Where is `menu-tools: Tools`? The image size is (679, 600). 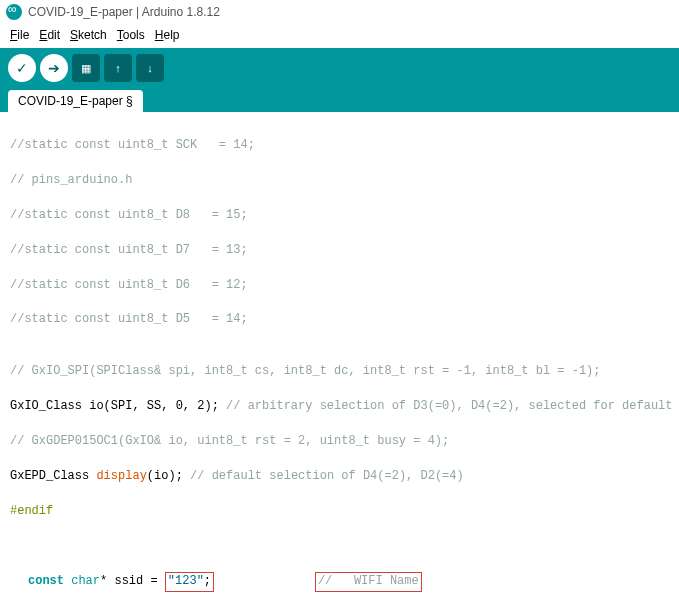
menu-tools: Tools is located at coordinates (131, 35).